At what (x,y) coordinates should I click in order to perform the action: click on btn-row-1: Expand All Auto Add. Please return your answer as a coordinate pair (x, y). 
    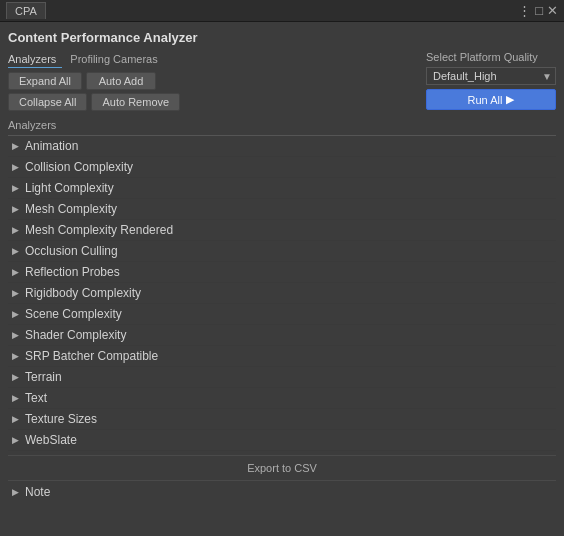
    Looking at the image, I should click on (94, 81).